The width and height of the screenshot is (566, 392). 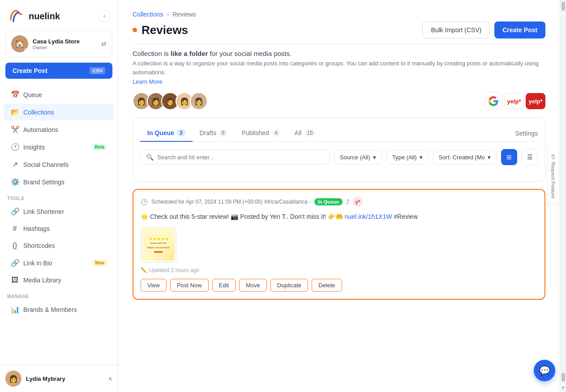 I want to click on post-image-inner: ⭐⭐⭐⭐⭐ Great service!Highly recommend., so click(x=159, y=245).